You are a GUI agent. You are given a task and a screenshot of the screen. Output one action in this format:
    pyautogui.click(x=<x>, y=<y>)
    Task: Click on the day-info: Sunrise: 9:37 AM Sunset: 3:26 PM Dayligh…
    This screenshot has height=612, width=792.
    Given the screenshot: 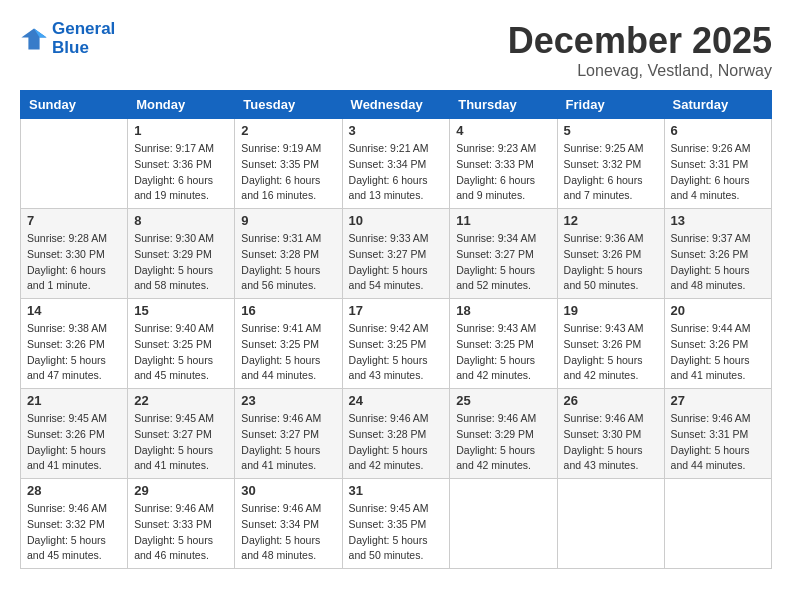 What is the action you would take?
    pyautogui.click(x=718, y=262)
    